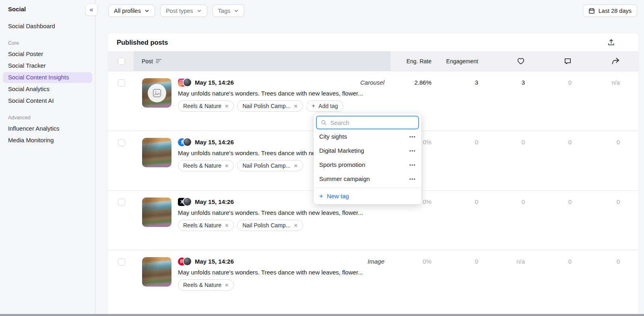 The image size is (644, 316). What do you see at coordinates (47, 129) in the screenshot?
I see `sidebar-item-influencer-analytics: Influencer Analytics` at bounding box center [47, 129].